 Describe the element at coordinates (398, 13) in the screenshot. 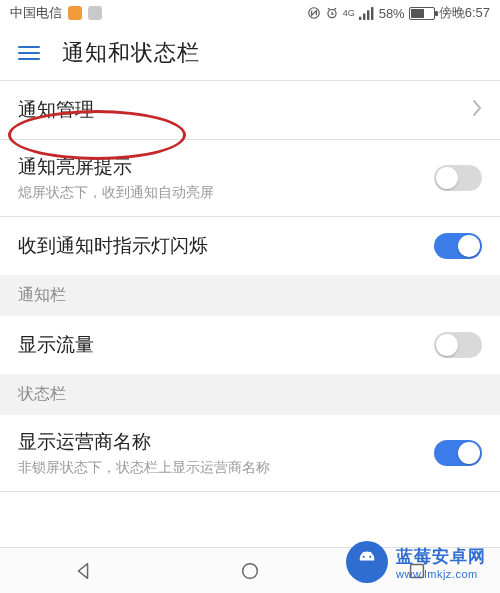

I see `status-bar-right: 4G 58% 傍晚6:57` at that location.